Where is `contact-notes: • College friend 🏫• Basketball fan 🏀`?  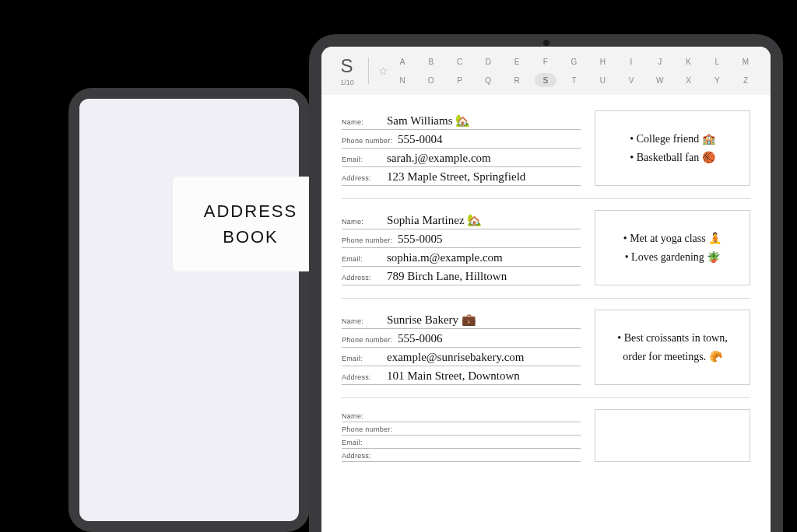 contact-notes: • College friend 🏫• Basketball fan 🏀 is located at coordinates (672, 148).